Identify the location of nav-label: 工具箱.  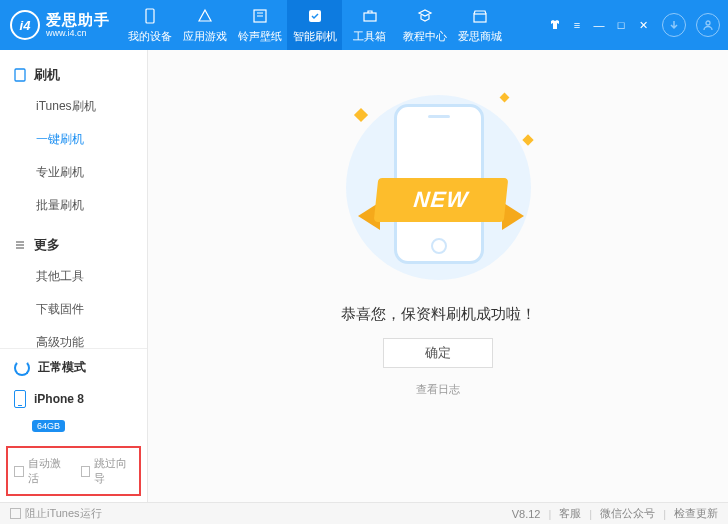
(370, 36).